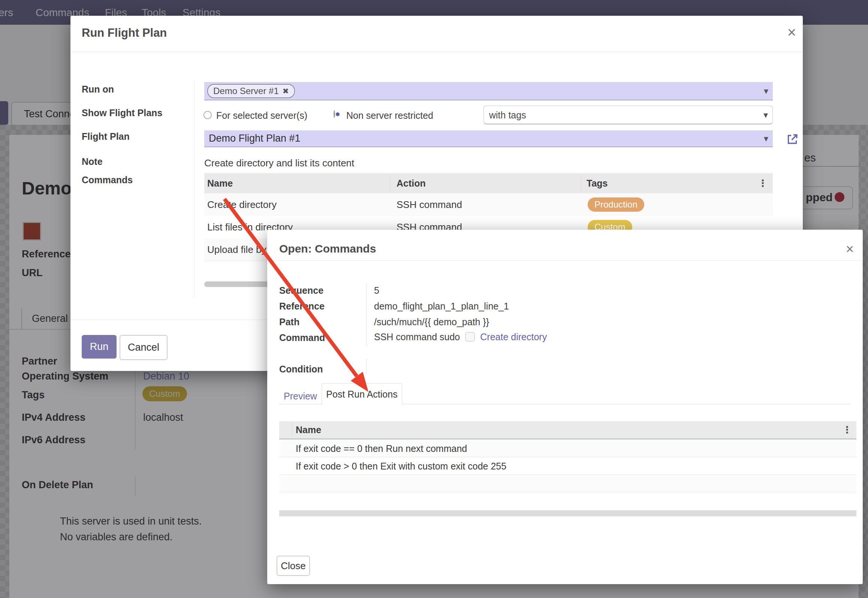 Image resolution: width=868 pixels, height=598 pixels. I want to click on row-name: If exit code == 0 then Run next command, so click(382, 449).